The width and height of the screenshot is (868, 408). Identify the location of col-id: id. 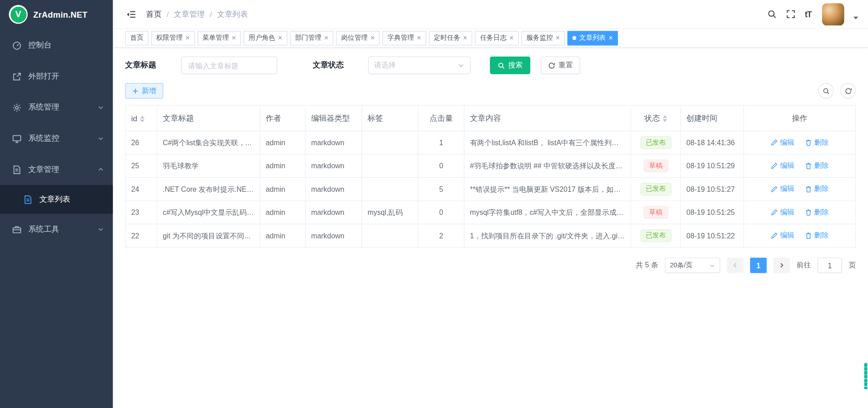
(141, 118).